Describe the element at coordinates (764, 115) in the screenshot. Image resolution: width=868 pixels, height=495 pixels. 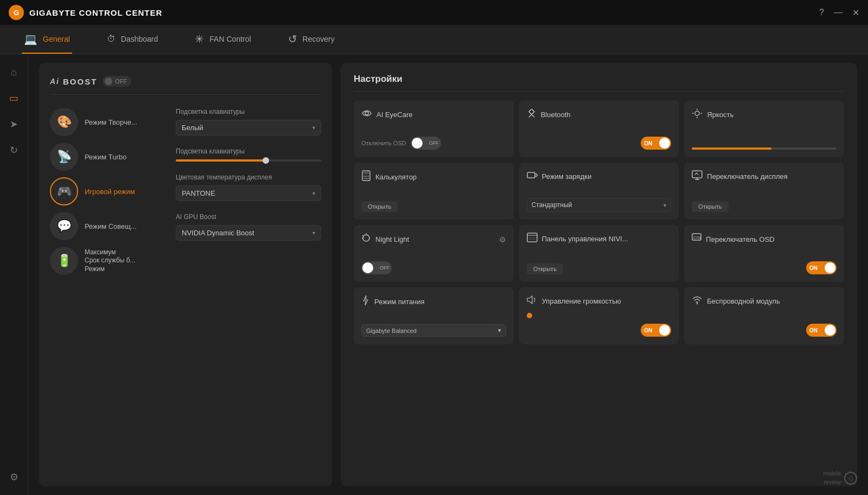
I see `card-brightness-header: Яркость` at that location.